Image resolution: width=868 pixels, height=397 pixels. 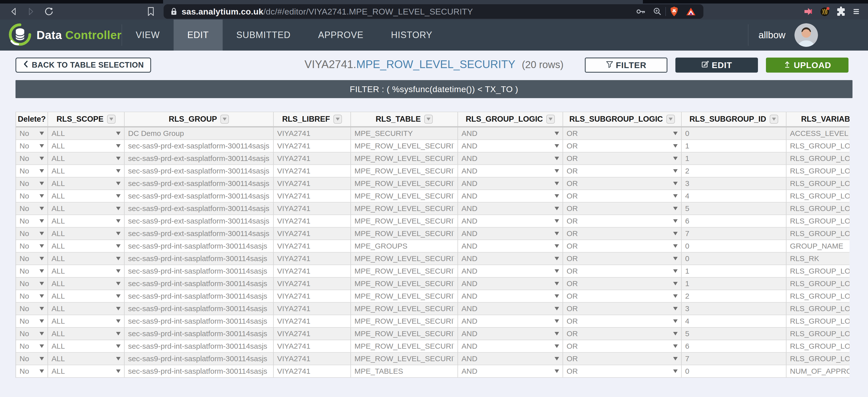 What do you see at coordinates (151, 11) in the screenshot?
I see `bookmark-icon` at bounding box center [151, 11].